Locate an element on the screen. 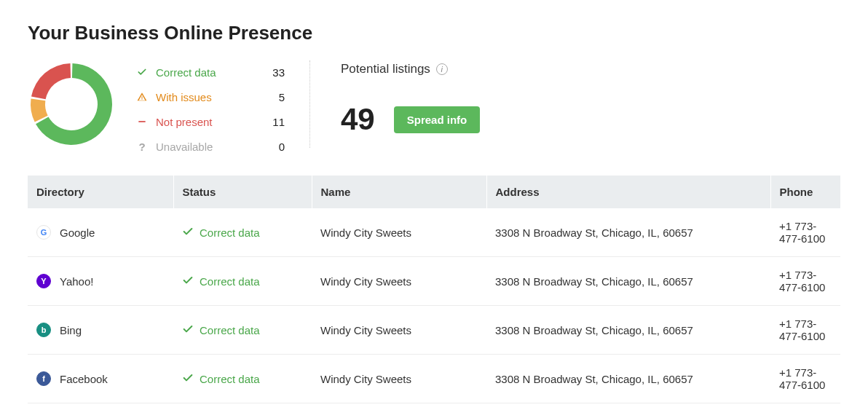 The height and width of the screenshot is (418, 868). status-donut-chart is located at coordinates (71, 104).